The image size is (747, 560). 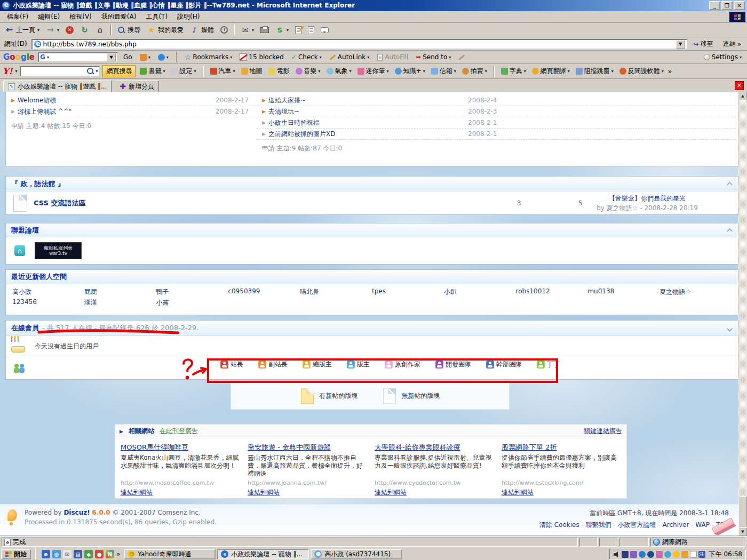 I want to click on back-button: ← 上一頁 ▾, so click(x=22, y=30).